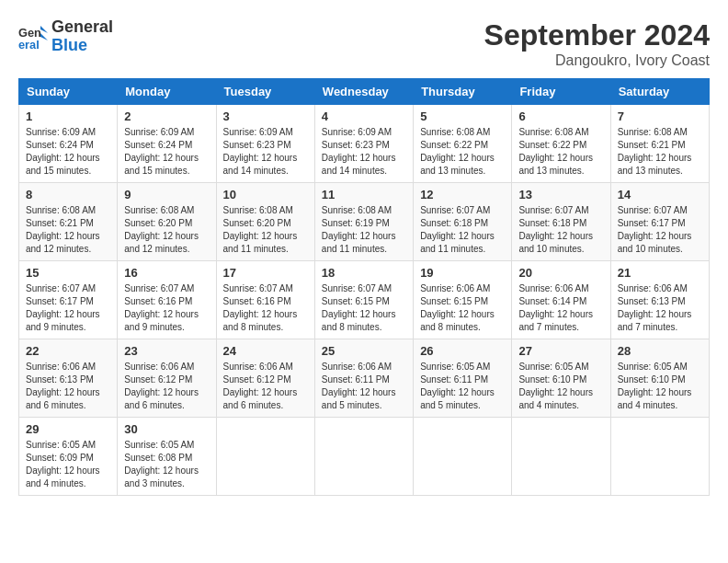 This screenshot has width=728, height=563. Describe the element at coordinates (660, 144) in the screenshot. I see `calendar-day-cell: 7 Sunrise: 6:08 AM Sunset: 6:21 PM Dayli…` at that location.